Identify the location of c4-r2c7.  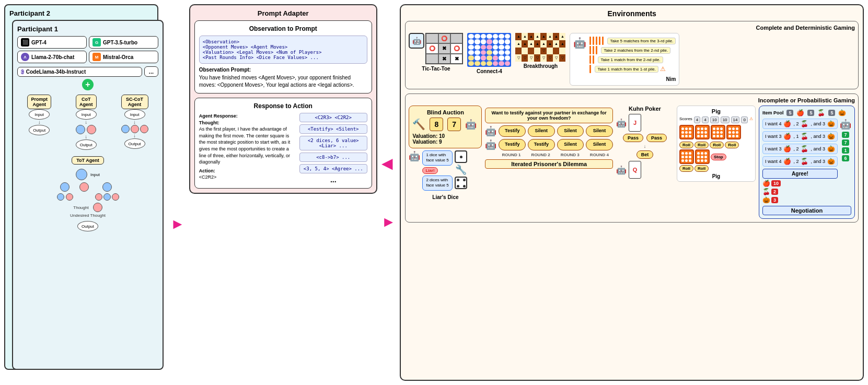
(508, 42).